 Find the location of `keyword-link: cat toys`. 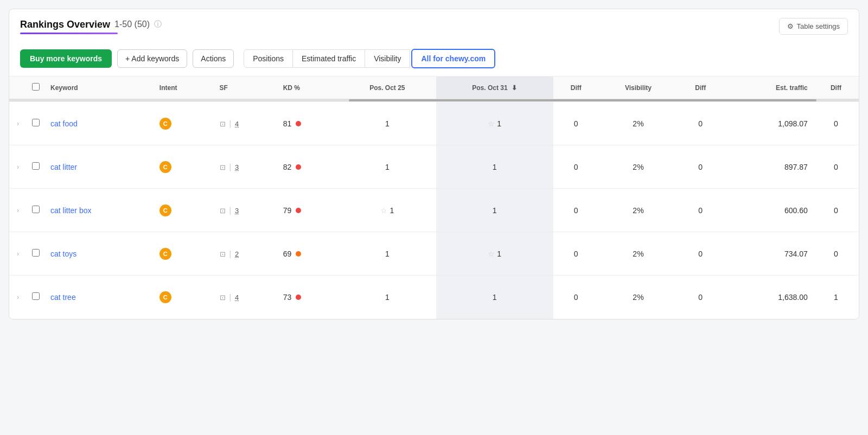

keyword-link: cat toys is located at coordinates (63, 254).